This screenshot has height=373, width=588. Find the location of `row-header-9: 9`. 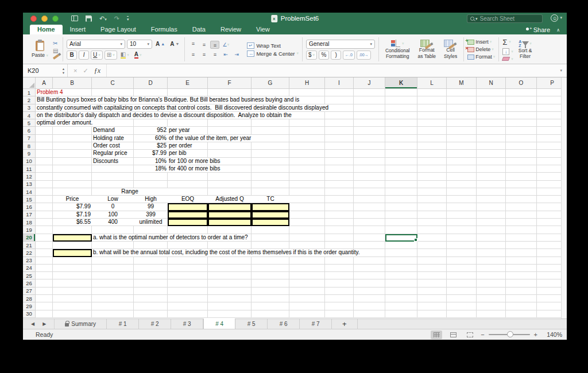

row-header-9: 9 is located at coordinates (29, 154).